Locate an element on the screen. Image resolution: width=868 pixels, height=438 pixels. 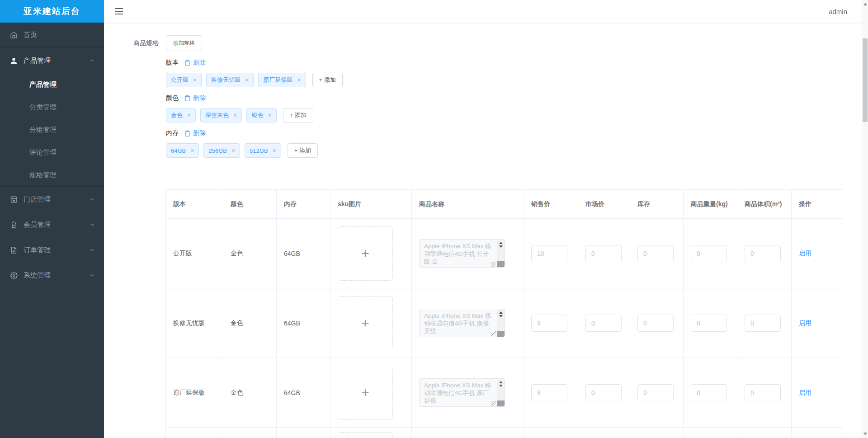
scrollbar-up-icon is located at coordinates (865, 4).